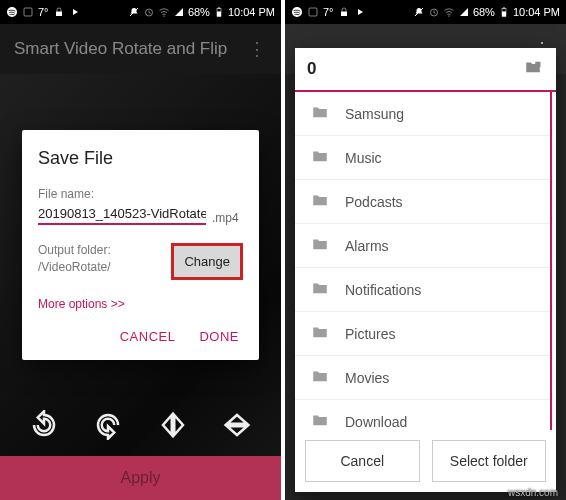 This screenshot has width=566, height=500. Describe the element at coordinates (422, 415) in the screenshot. I see `folder-item: Download` at that location.